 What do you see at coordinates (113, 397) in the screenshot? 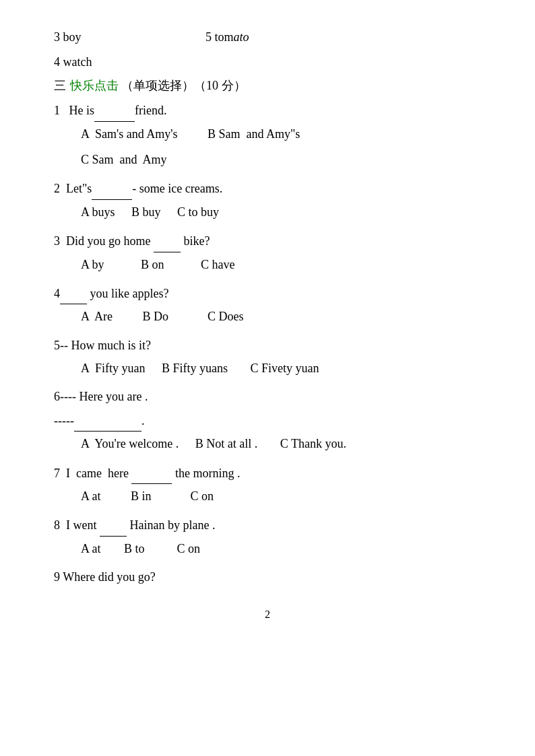
I see `q6-stem-text: Here you are .` at bounding box center [113, 397].